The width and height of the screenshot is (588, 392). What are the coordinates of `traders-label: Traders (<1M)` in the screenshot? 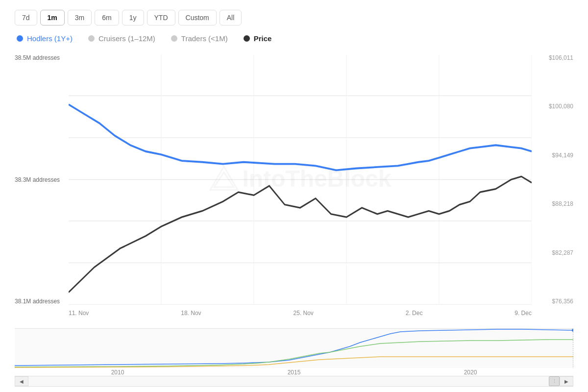 It's located at (205, 38).